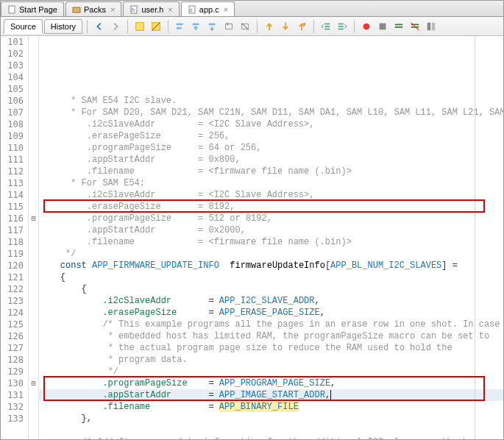 This screenshot has height=440, width=504. Describe the element at coordinates (245, 26) in the screenshot. I see `bookmark-clear-icon` at that location.